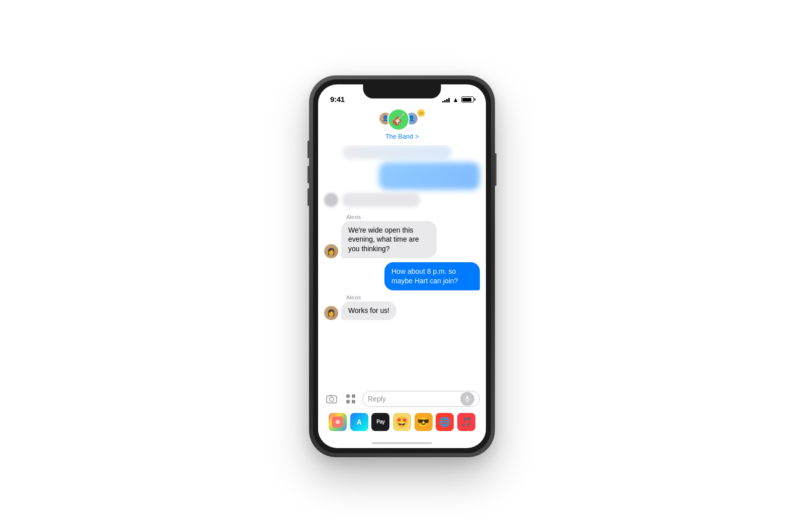  I want to click on home-bar, so click(402, 443).